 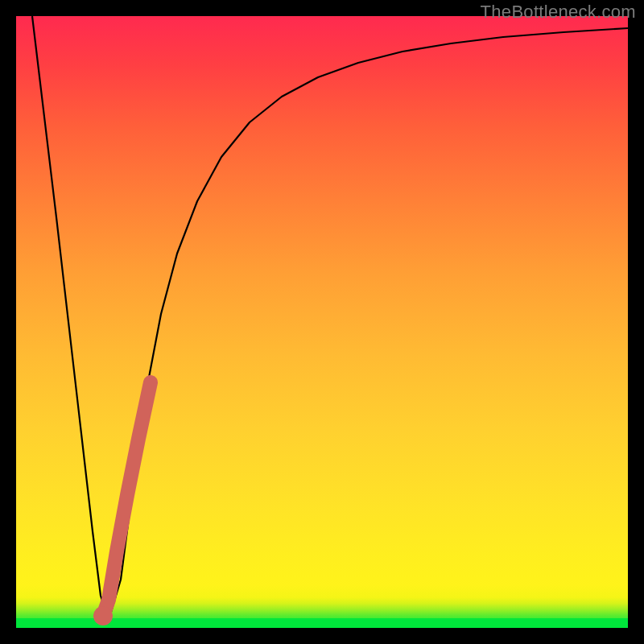 I want to click on selected-segment, so click(x=127, y=499).